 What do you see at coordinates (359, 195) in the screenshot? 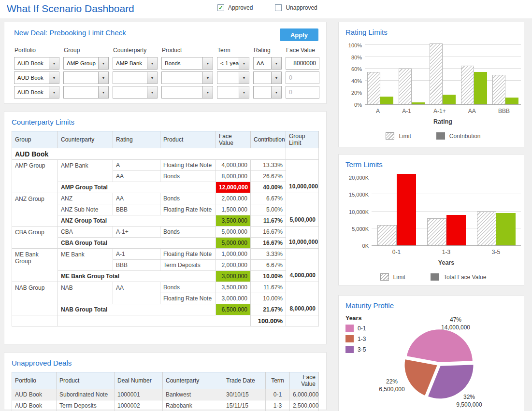
I see `y-axis-tick: 15,000K` at bounding box center [359, 195].